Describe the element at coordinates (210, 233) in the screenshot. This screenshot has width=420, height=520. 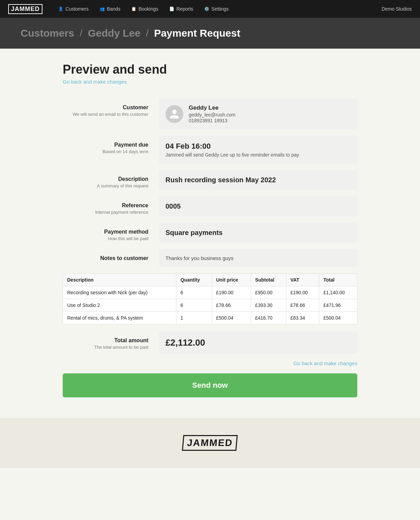
I see `payment-method-row: Payment method How this will be paid Squ…` at that location.